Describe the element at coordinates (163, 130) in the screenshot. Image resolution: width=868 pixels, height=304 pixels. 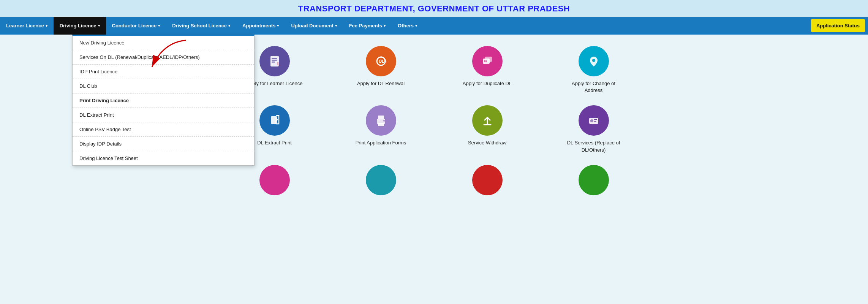
I see `dropdown-online-psv-badge-test: Online PSV Badge Test` at that location.